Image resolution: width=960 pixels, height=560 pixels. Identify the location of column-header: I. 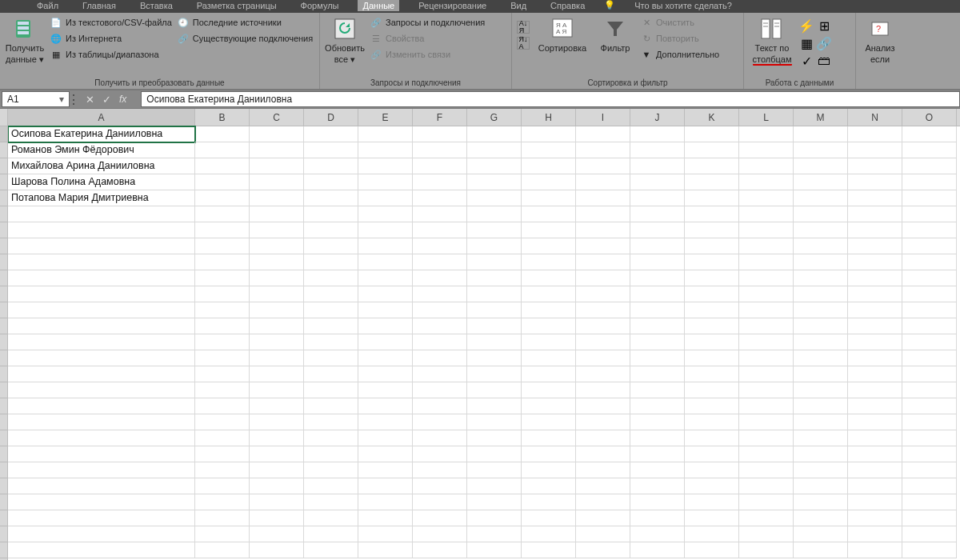
(603, 117).